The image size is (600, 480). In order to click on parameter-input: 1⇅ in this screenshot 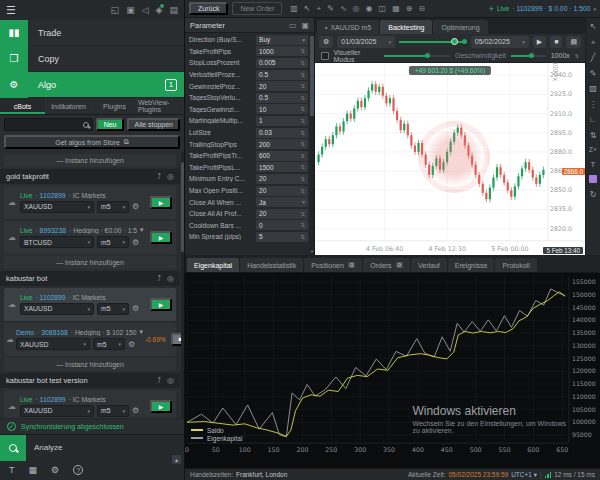, I will do `click(282, 121)`.